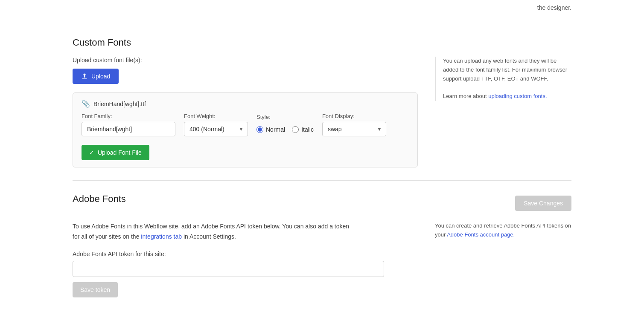  What do you see at coordinates (245, 130) in the screenshot?
I see `font-file-card: 📎 BriemHand[wght].ttf Font Family:` at bounding box center [245, 130].